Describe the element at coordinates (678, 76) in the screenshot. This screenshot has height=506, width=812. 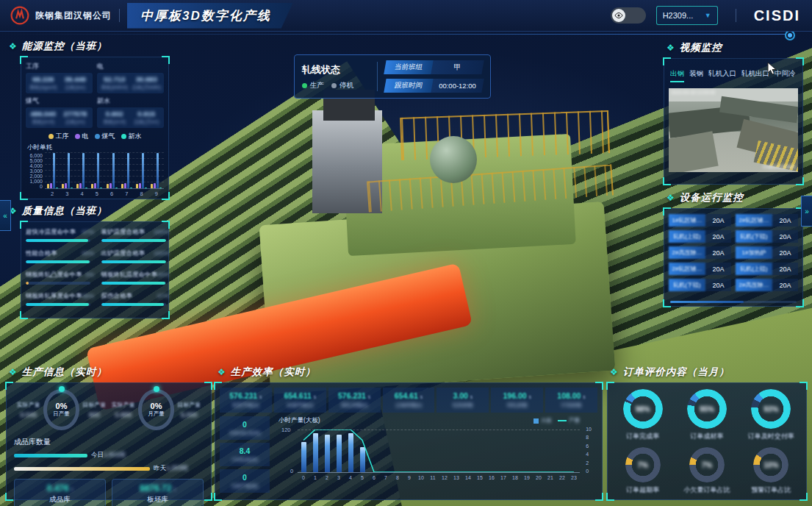
I see `camera-tab-0: 出钢` at that location.